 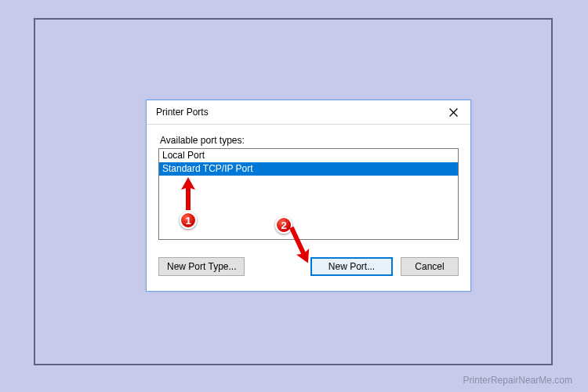 I want to click on dialog-title: Printer Ports, so click(x=182, y=112).